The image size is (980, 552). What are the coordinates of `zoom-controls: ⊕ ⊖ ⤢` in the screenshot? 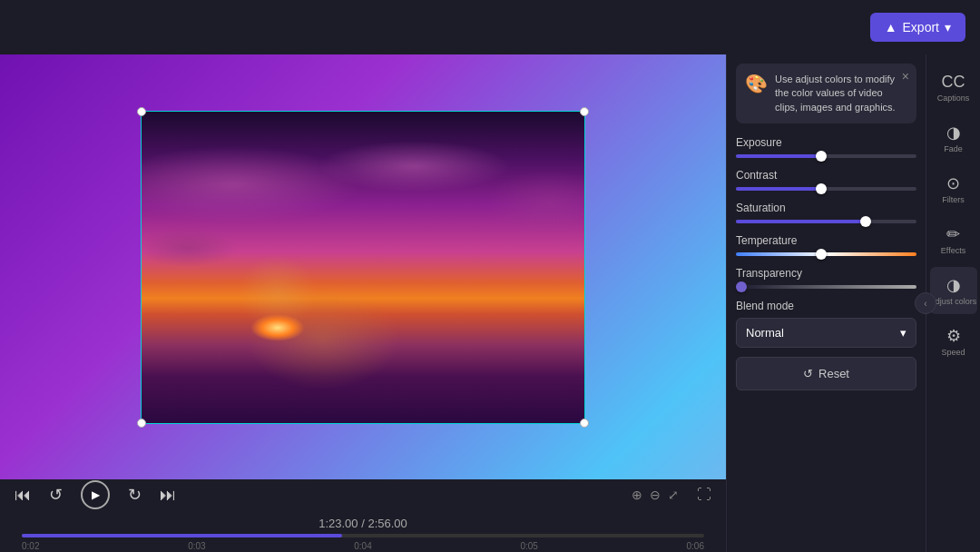 It's located at (655, 495).